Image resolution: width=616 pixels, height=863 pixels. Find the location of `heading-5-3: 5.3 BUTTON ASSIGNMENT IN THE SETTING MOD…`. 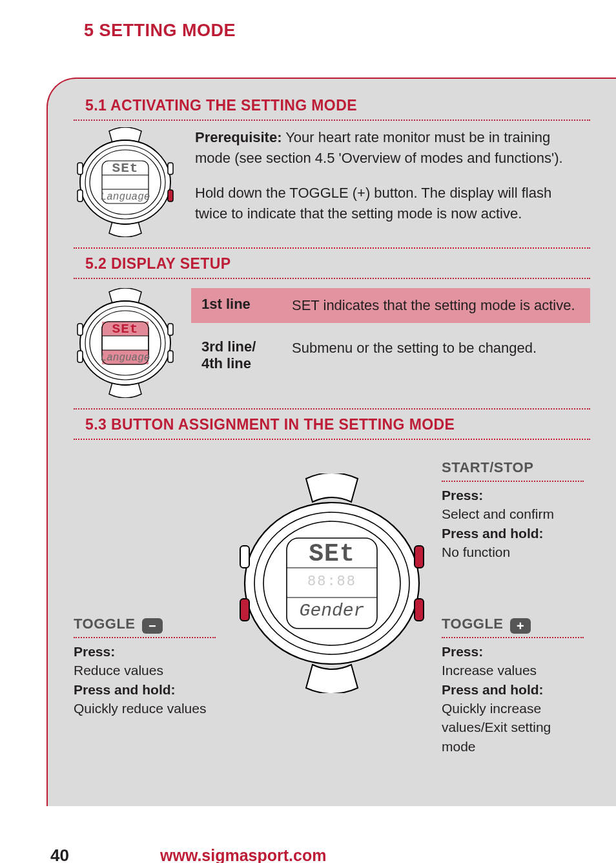

heading-5-3: 5.3 BUTTON ASSIGNMENT IN THE SETTING MOD… is located at coordinates (338, 425).